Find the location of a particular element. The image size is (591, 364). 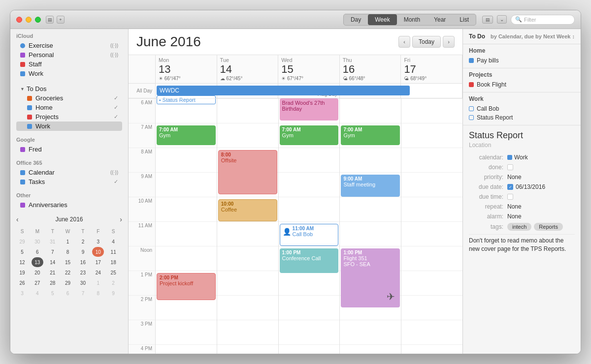

mini-day-3-om3: 3 is located at coordinates (22, 293).